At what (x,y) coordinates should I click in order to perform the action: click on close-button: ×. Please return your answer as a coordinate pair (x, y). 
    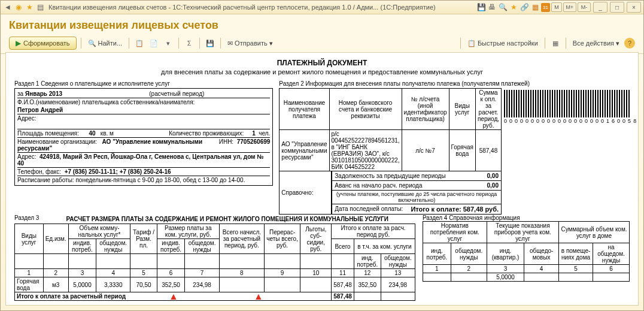
    Looking at the image, I should click on (634, 7).